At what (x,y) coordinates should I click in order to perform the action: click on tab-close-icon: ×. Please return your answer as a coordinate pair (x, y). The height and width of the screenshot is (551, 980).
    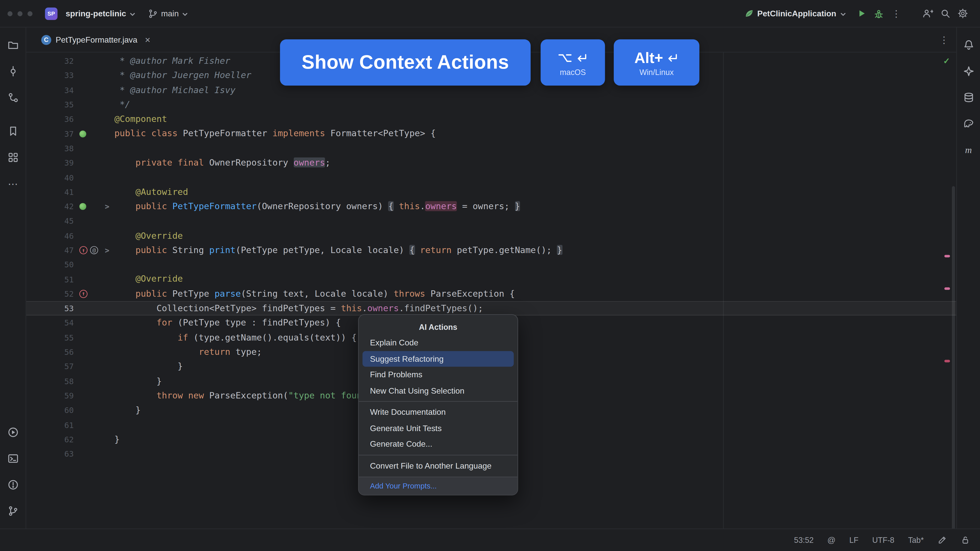
    Looking at the image, I should click on (148, 40).